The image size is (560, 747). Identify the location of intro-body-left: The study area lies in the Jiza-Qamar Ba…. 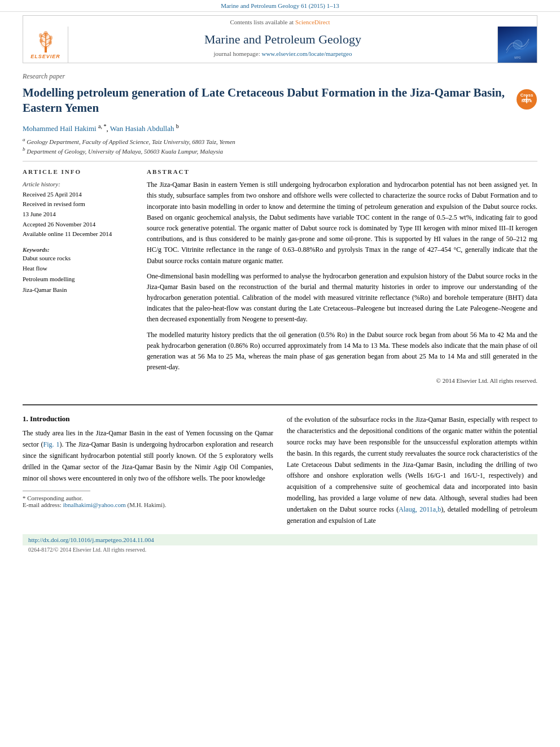
(148, 456).